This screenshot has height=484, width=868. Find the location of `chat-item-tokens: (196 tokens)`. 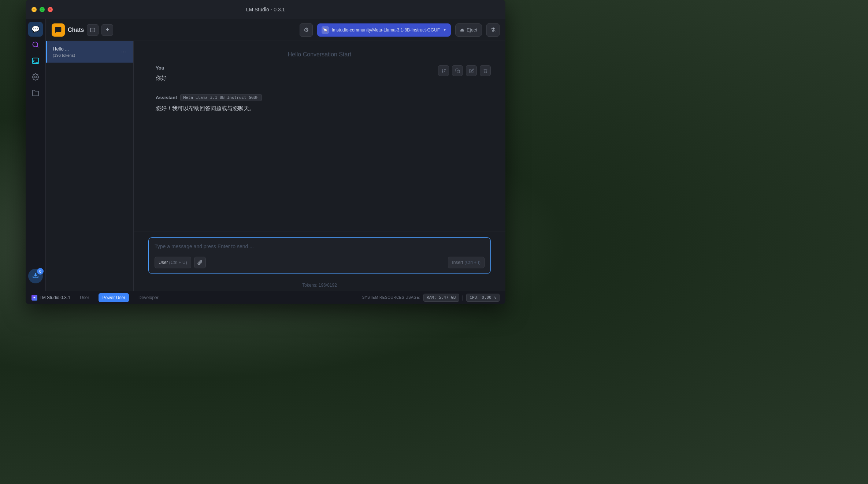

chat-item-tokens: (196 tokens) is located at coordinates (86, 55).